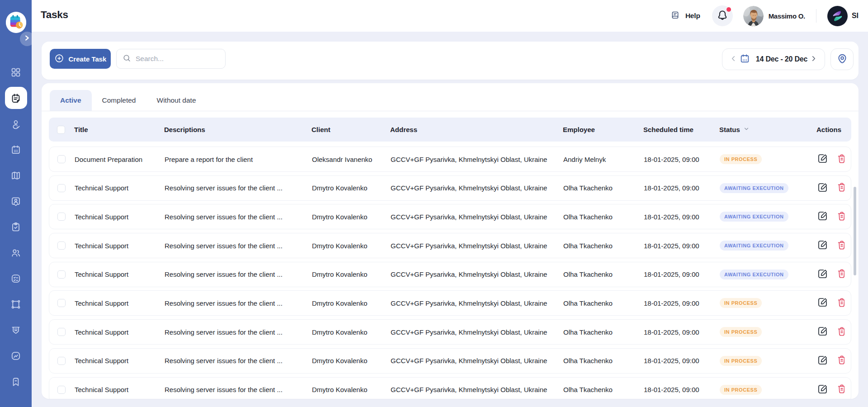  I want to click on tab-without-date: Without date, so click(176, 100).